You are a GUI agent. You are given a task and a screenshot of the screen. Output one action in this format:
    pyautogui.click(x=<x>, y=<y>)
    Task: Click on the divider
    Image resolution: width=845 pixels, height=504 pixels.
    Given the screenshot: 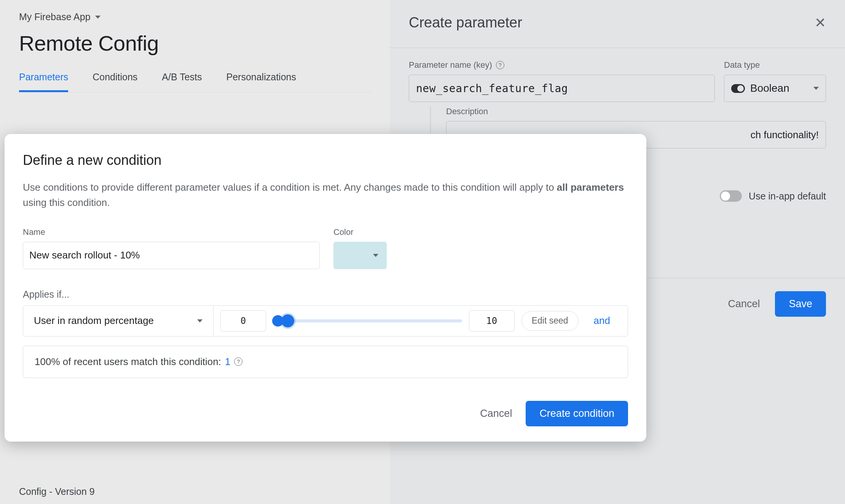 What is the action you would take?
    pyautogui.click(x=617, y=48)
    